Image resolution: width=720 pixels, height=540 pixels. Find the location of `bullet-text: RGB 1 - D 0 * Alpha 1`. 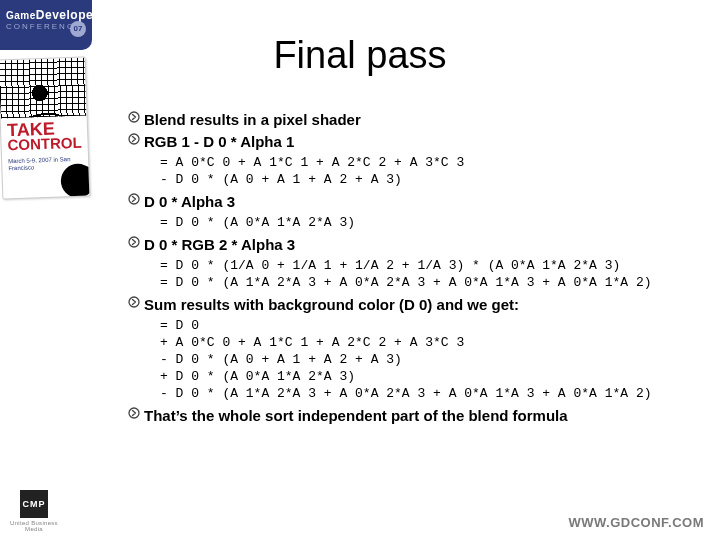

bullet-text: RGB 1 - D 0 * Alpha 1 is located at coordinates (219, 142).